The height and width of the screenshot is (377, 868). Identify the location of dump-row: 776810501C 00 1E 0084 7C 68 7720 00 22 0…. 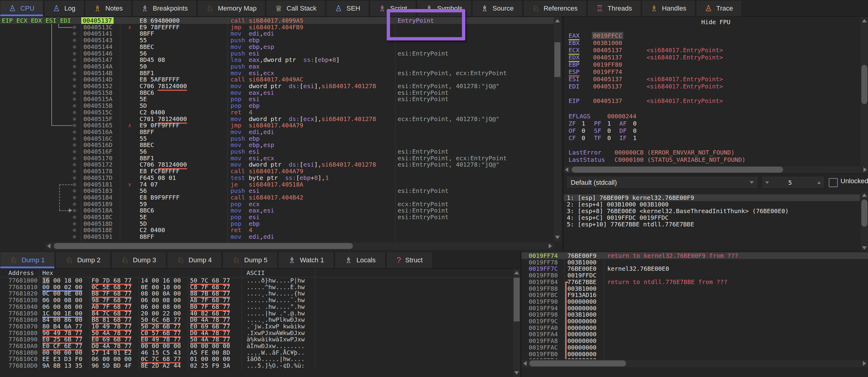
(256, 313).